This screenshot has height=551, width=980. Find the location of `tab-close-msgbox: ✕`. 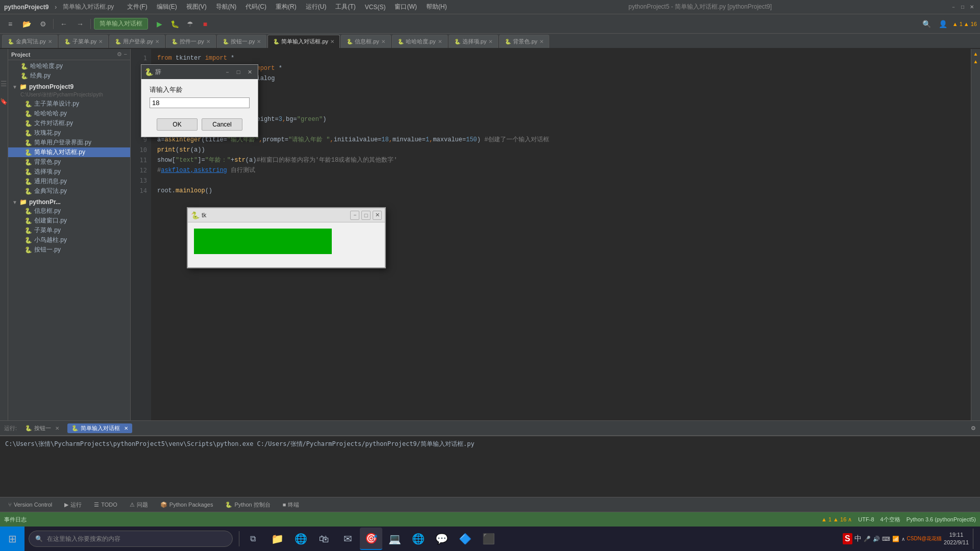

tab-close-msgbox: ✕ is located at coordinates (383, 42).